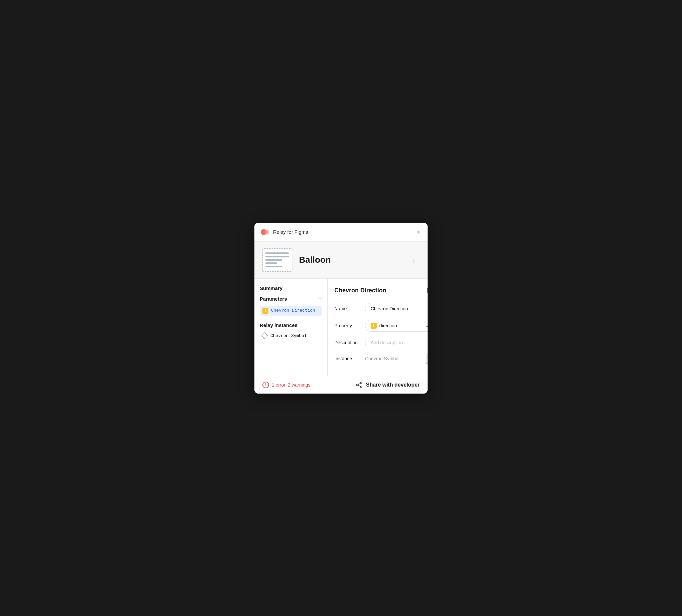  What do you see at coordinates (384, 326) in the screenshot?
I see `property-select-inner: ! direction` at bounding box center [384, 326].